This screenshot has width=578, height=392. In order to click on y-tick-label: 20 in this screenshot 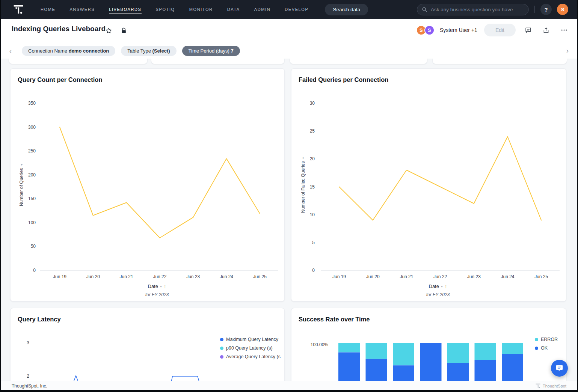, I will do `click(312, 159)`.